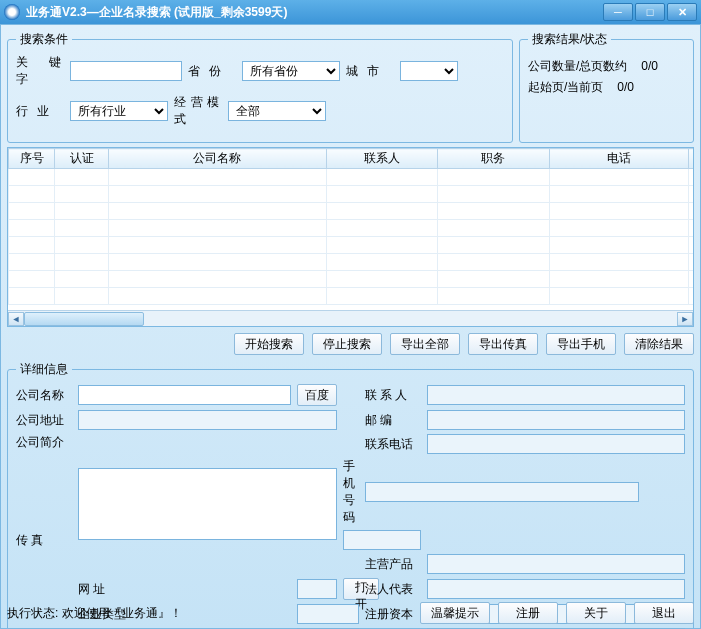 The image size is (701, 629). What do you see at coordinates (382, 159) in the screenshot?
I see `col-contact: 联系人` at bounding box center [382, 159].